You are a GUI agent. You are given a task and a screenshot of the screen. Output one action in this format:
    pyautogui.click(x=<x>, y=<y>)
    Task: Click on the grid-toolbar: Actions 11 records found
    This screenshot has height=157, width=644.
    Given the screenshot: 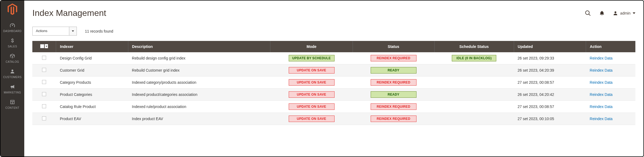 What is the action you would take?
    pyautogui.click(x=334, y=31)
    